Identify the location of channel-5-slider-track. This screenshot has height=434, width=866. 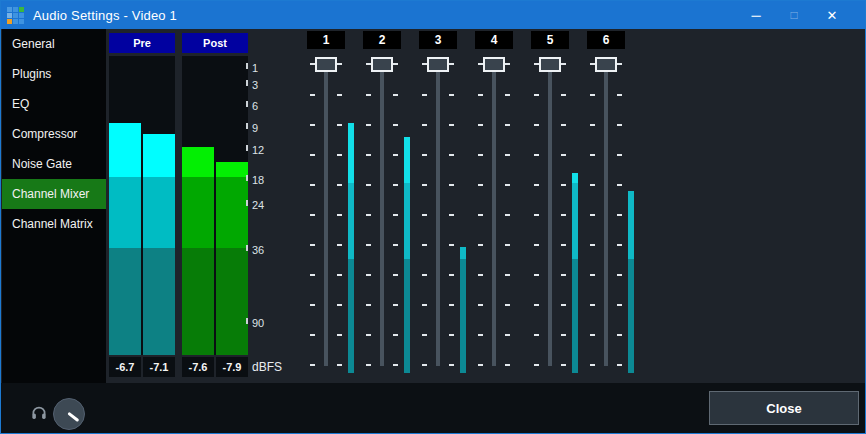
(550, 215).